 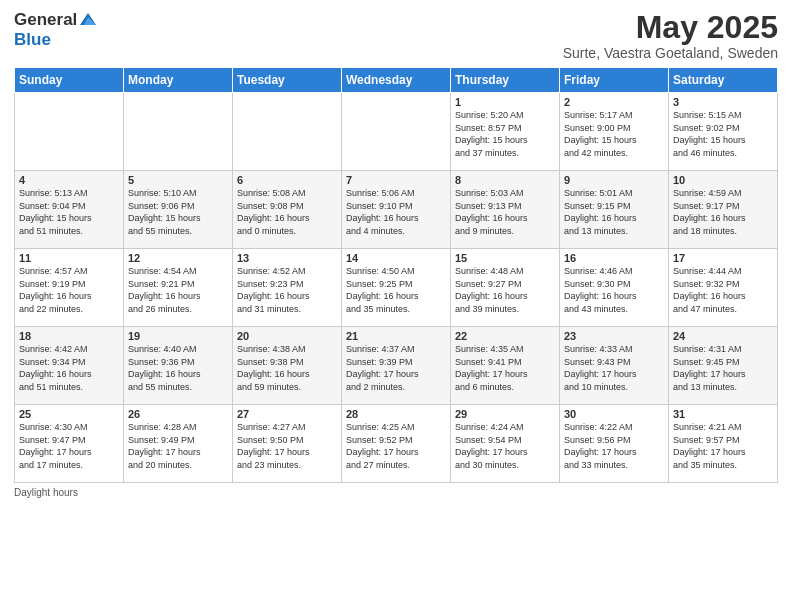 I want to click on day-number: 4, so click(x=69, y=180).